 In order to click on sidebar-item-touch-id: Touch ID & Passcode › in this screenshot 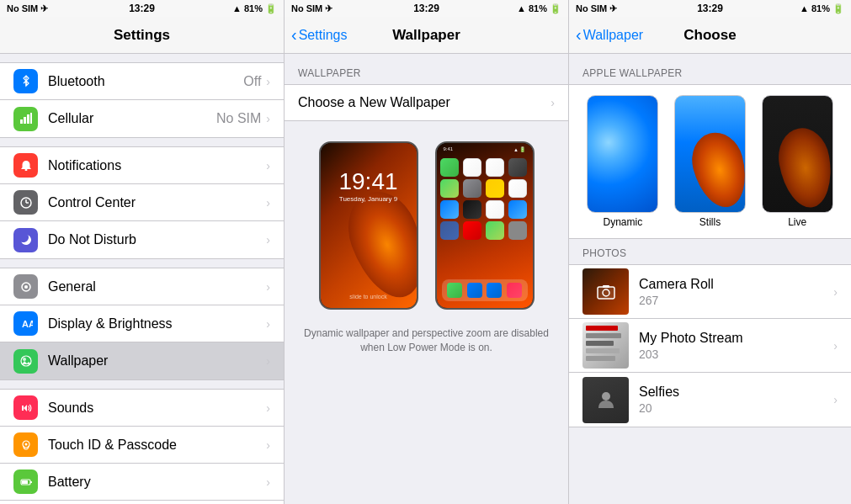, I will do `click(141, 445)`.